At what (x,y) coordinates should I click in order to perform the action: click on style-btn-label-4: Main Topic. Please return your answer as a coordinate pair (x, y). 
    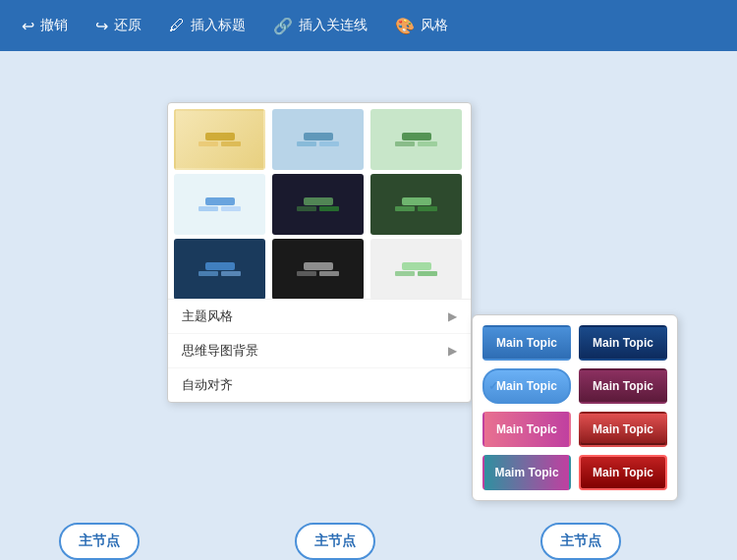
    Looking at the image, I should click on (623, 386).